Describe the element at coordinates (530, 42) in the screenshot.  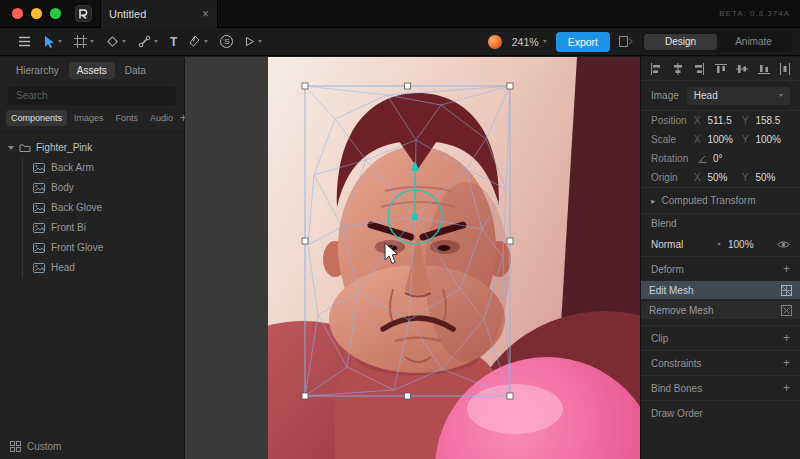
I see `zoom-control: 241%` at that location.